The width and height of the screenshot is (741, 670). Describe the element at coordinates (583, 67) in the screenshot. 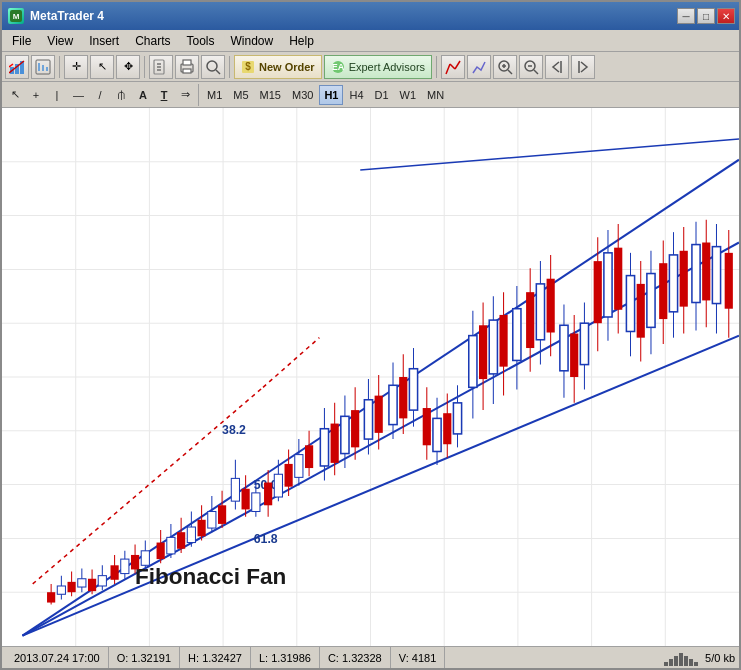

I see `tb-chart-right` at that location.